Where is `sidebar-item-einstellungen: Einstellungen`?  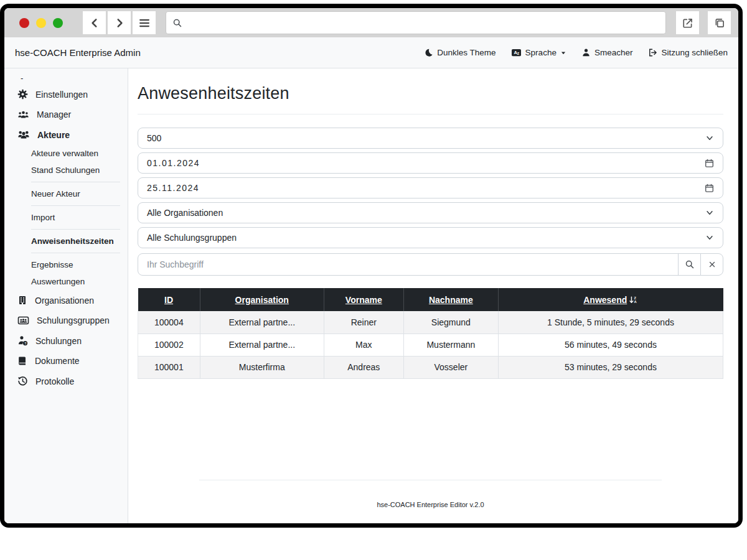
sidebar-item-einstellungen: Einstellungen is located at coordinates (66, 95).